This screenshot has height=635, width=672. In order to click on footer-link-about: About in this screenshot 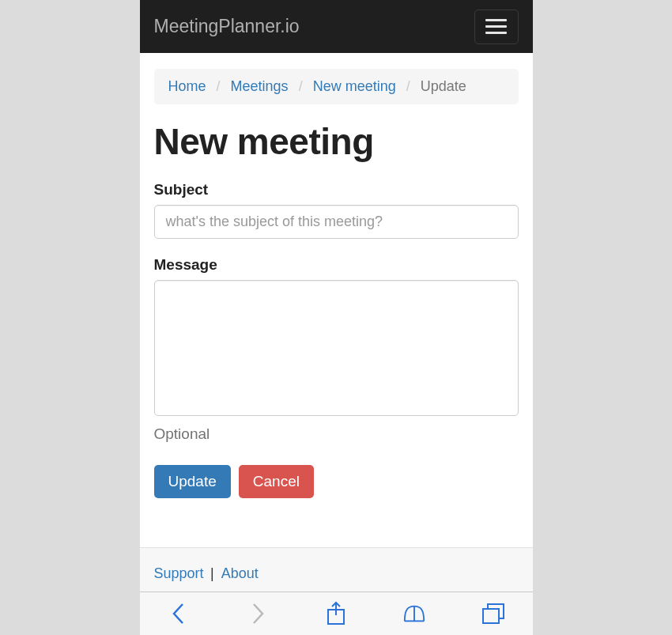, I will do `click(240, 573)`.